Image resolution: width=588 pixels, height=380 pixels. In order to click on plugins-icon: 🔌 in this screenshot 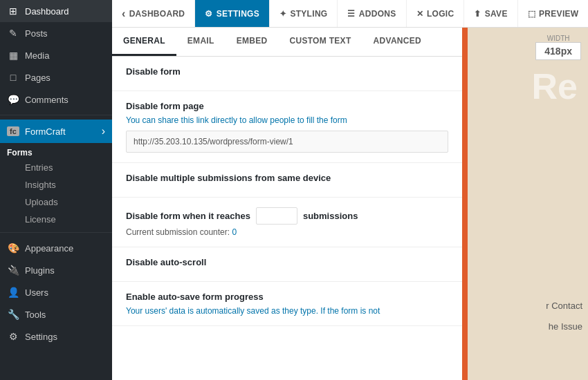, I will do `click(13, 270)`.